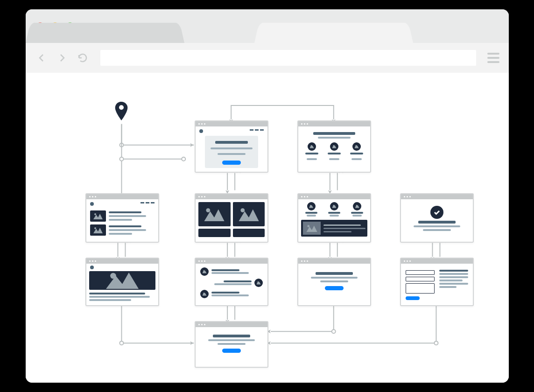  What do you see at coordinates (122, 282) in the screenshot?
I see `node-article-detail` at bounding box center [122, 282].